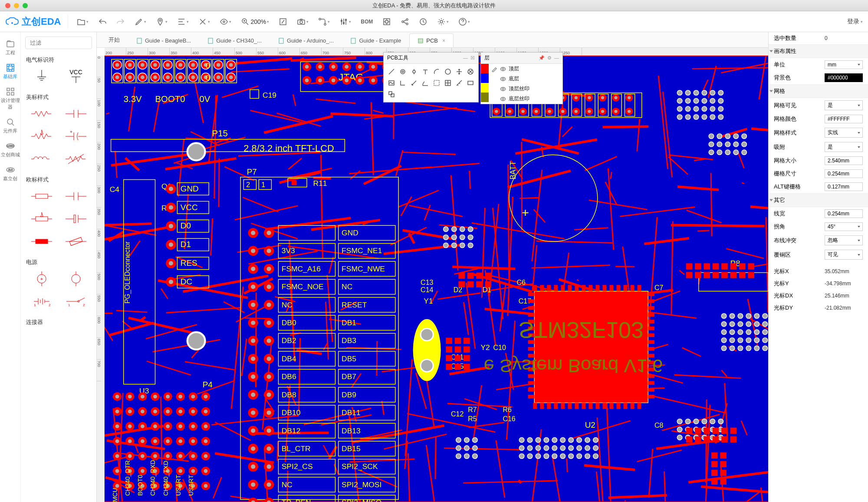 The height and width of the screenshot is (502, 868). I want to click on rail-designmgr: 设计管理器, so click(10, 99).